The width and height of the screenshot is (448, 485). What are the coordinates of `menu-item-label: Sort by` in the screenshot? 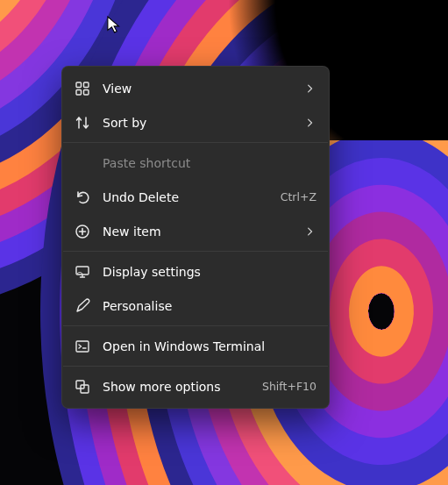 It's located at (197, 123).